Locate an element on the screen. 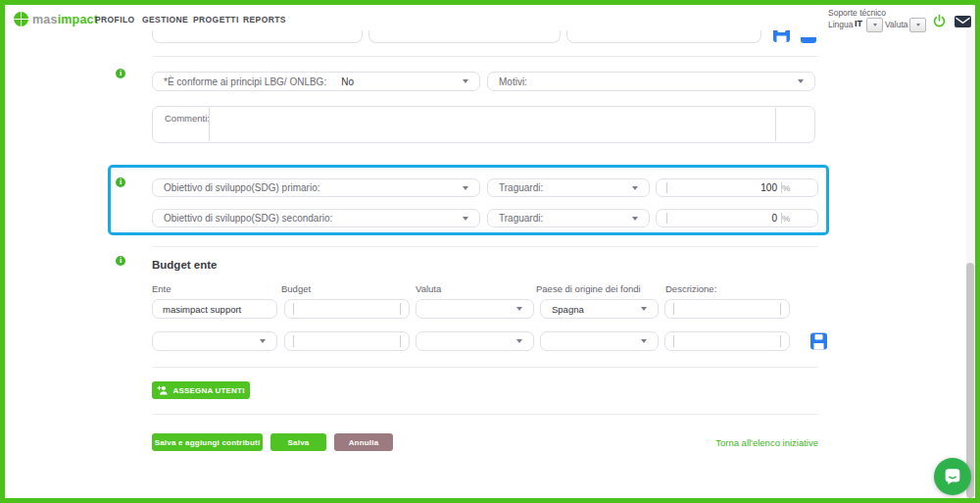 This screenshot has width=980, height=503. salva-button: Salva is located at coordinates (298, 442).